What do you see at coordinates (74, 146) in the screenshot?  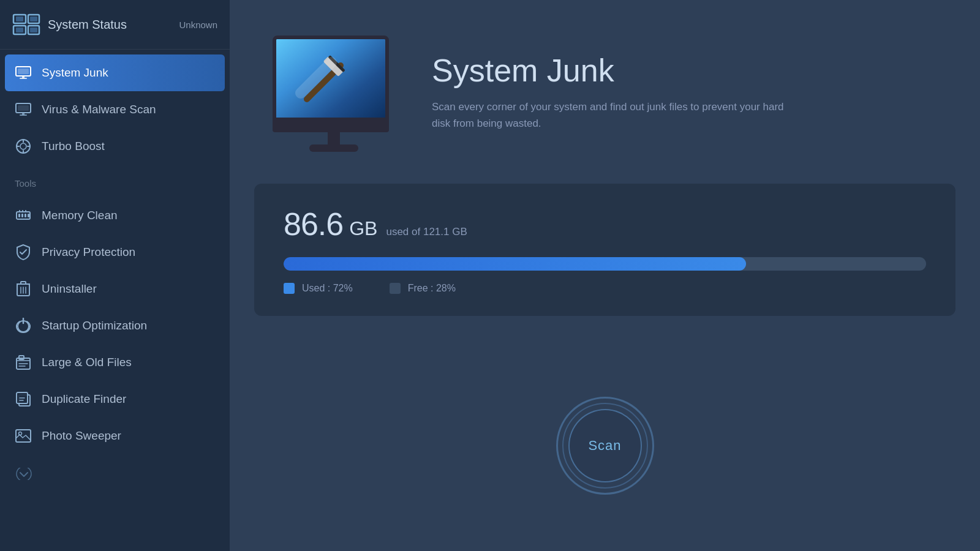 I see `sidebar-item-turbo-label: Turbo Boost` at bounding box center [74, 146].